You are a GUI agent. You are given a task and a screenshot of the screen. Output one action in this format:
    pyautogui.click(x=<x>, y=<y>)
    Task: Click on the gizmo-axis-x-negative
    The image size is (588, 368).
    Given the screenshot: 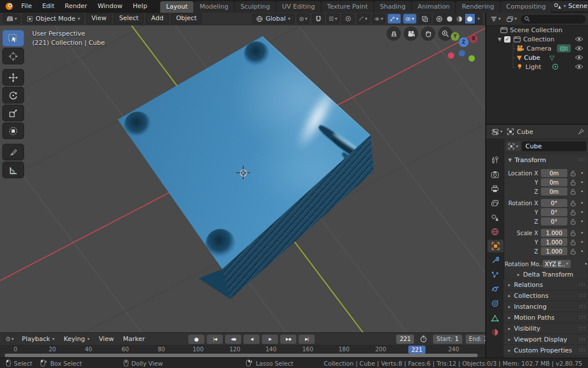 What is the action you would take?
    pyautogui.click(x=451, y=55)
    